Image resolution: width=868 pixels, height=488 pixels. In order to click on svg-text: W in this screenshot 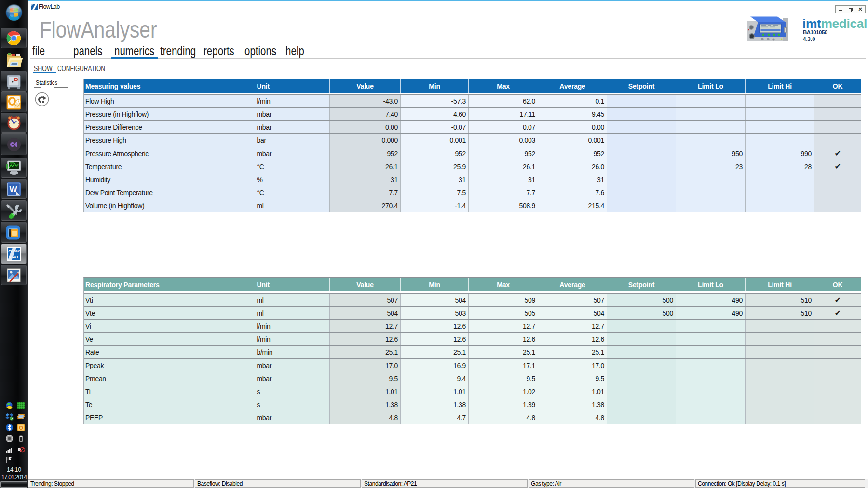, I will do `click(14, 190)`.